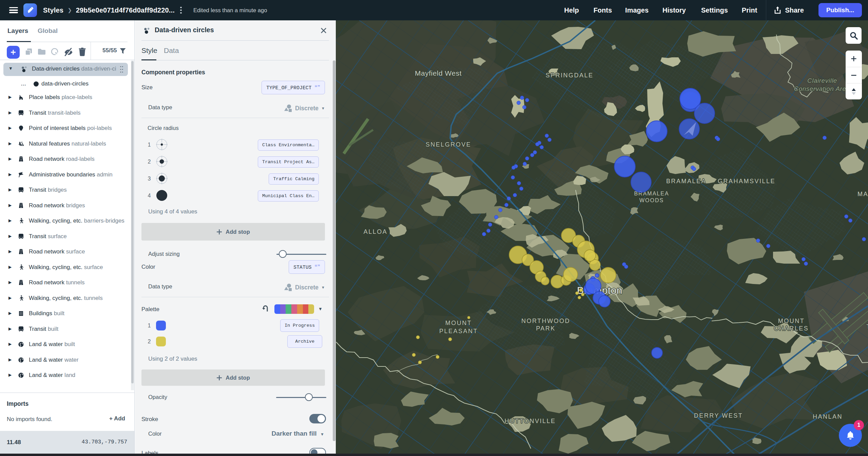 This screenshot has width=868, height=456. What do you see at coordinates (459, 331) in the screenshot?
I see `svg-text: PLEASANT` at bounding box center [459, 331].